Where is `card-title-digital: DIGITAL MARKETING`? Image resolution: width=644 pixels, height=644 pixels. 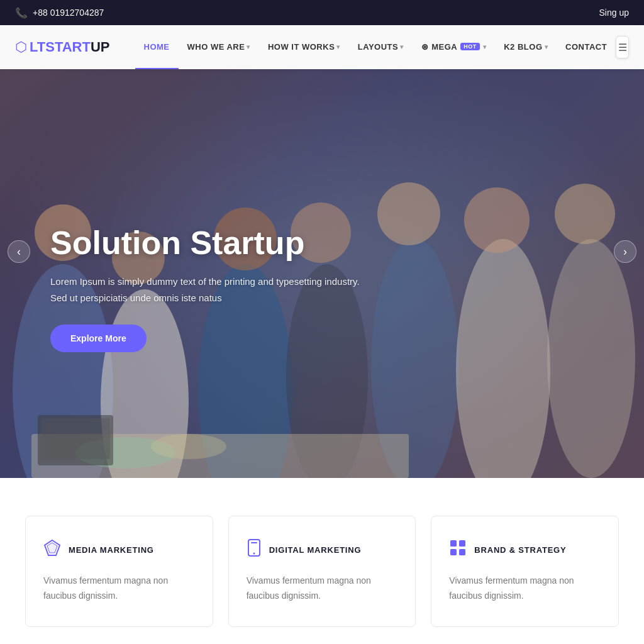
card-title-digital: DIGITAL MARKETING is located at coordinates (316, 550).